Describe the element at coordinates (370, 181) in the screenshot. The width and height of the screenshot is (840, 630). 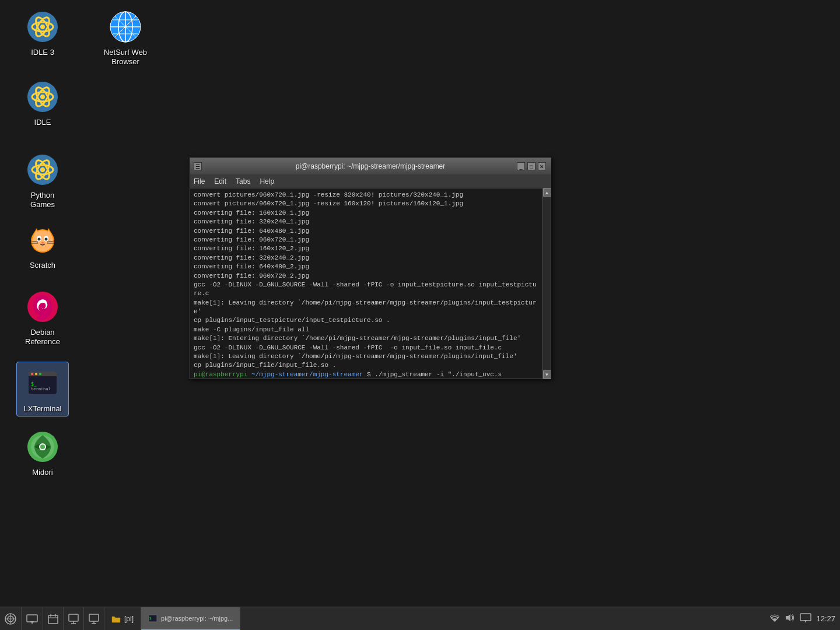
I see `terminal-menubar: File Edit Tabs Help` at that location.